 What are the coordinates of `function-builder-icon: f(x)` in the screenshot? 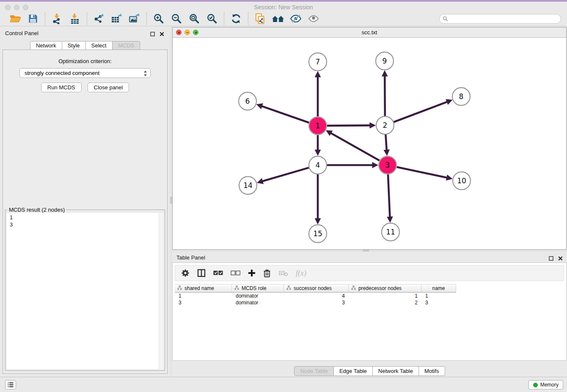 It's located at (301, 273).